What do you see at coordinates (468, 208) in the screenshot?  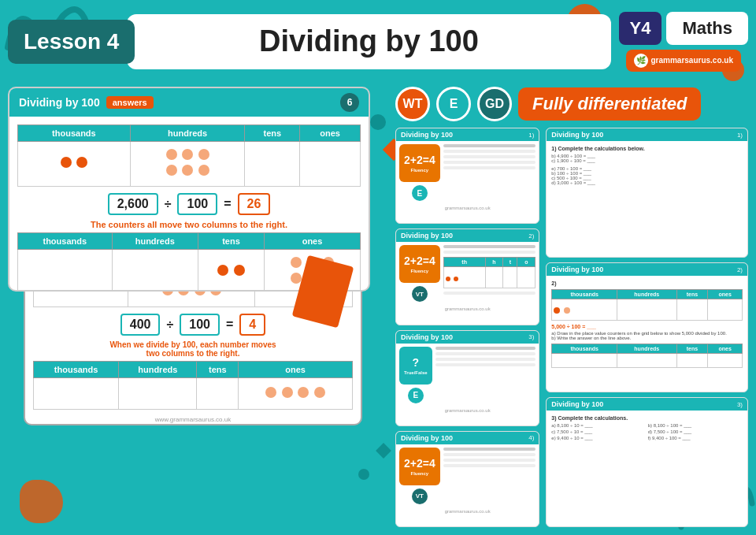 I see `ws1-footer: grammarsaurus.co.uk` at bounding box center [468, 208].